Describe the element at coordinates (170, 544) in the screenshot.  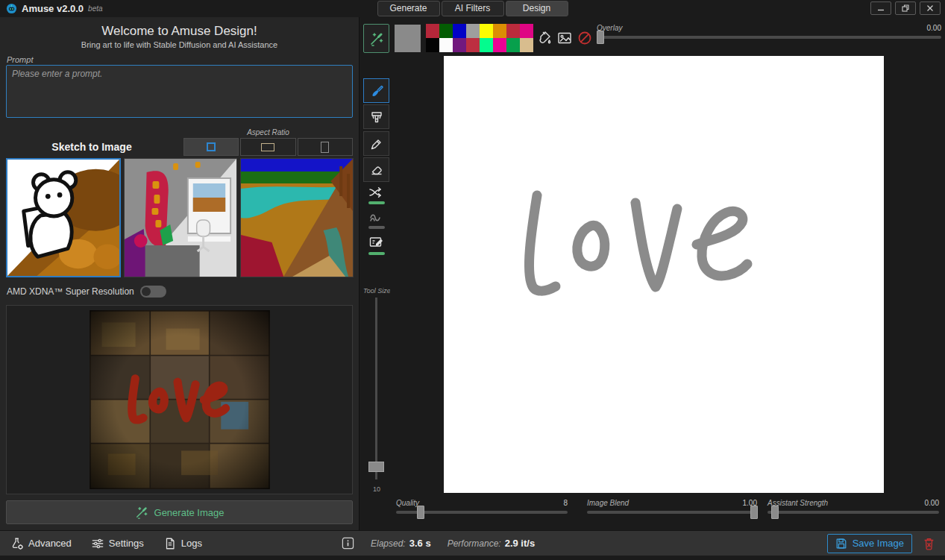
I see `document-icon` at that location.